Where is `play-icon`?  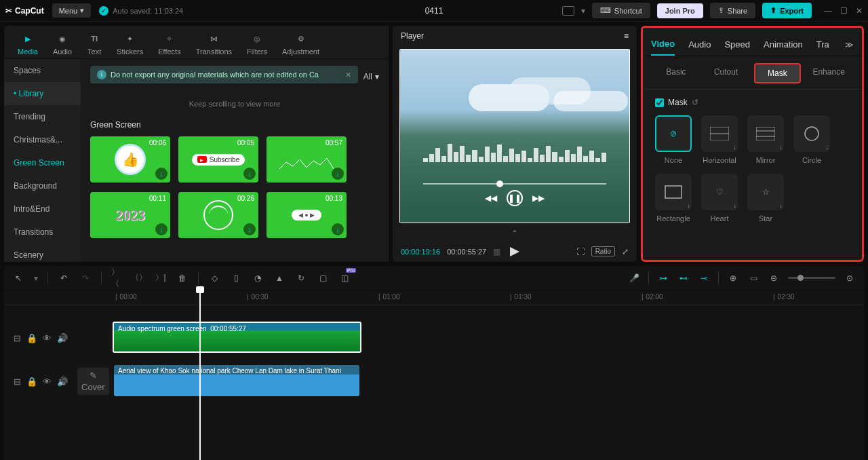
play-icon is located at coordinates (515, 252).